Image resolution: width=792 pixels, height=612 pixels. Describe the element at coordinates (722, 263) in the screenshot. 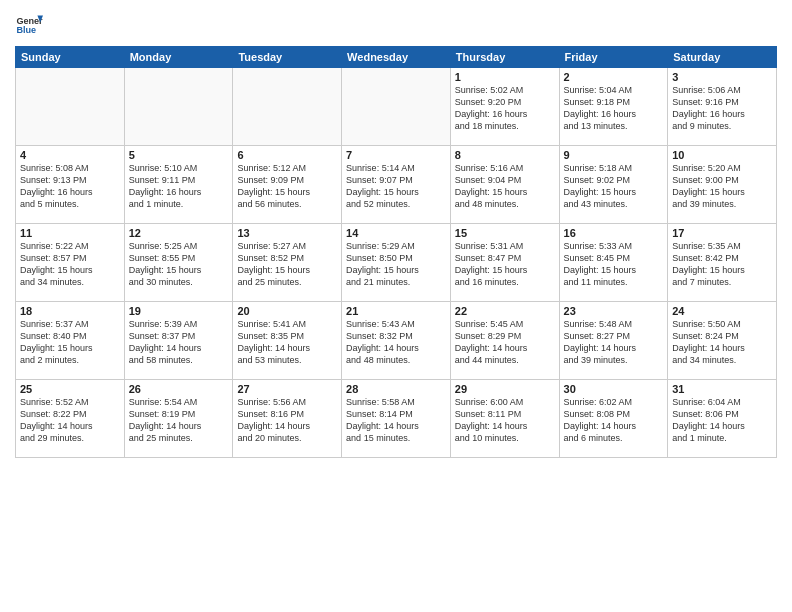

I see `day-cell: 17Sunrise: 5:35 AM Sunset: 8:42 PM Dayli…` at that location.